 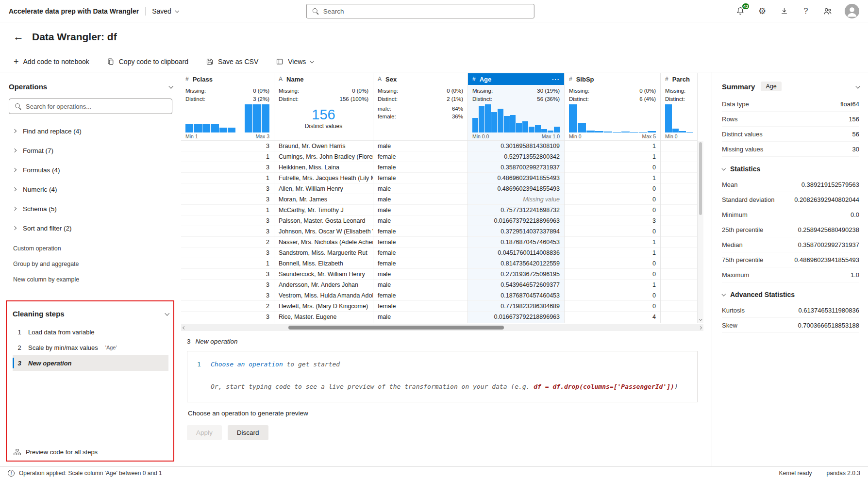 I want to click on settings-gear-icon: ⚙, so click(x=762, y=11).